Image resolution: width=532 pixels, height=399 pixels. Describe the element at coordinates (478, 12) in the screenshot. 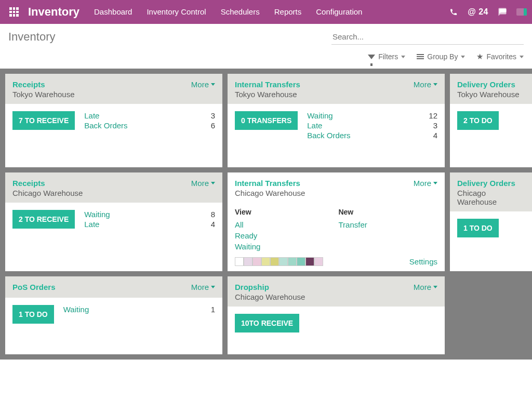

I see `messaging-counter: @ 24` at that location.